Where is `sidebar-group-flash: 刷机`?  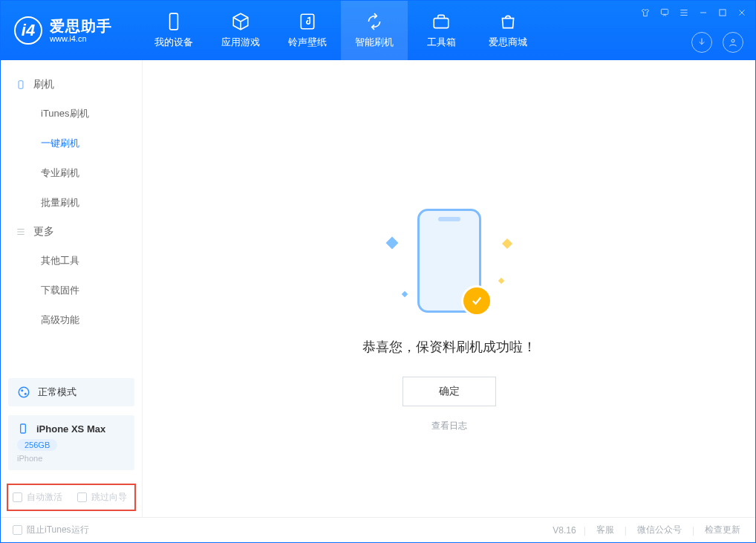
sidebar-group-flash: 刷机 is located at coordinates (71, 85).